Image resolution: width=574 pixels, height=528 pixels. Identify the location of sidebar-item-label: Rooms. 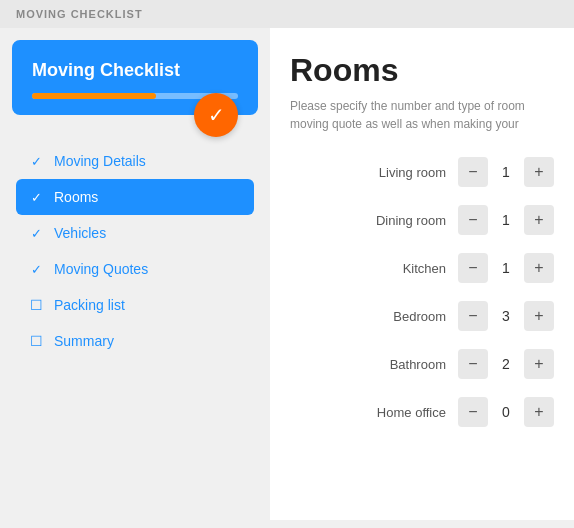
(76, 197).